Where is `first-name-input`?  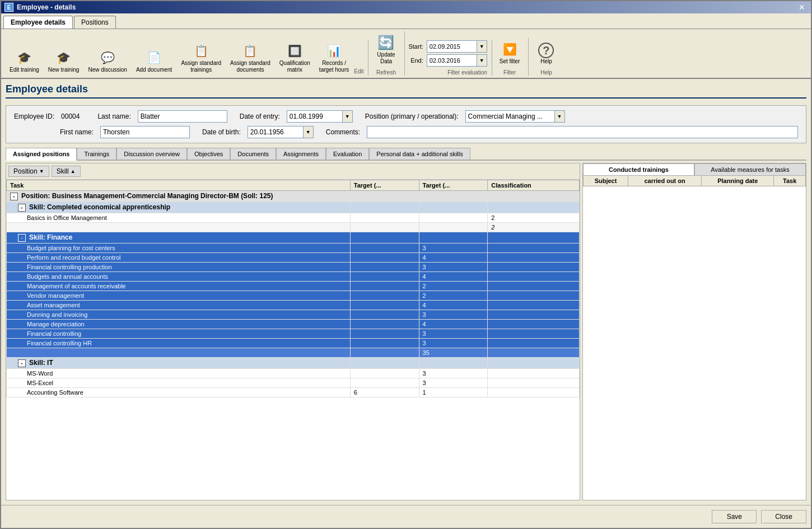 first-name-input is located at coordinates (145, 132).